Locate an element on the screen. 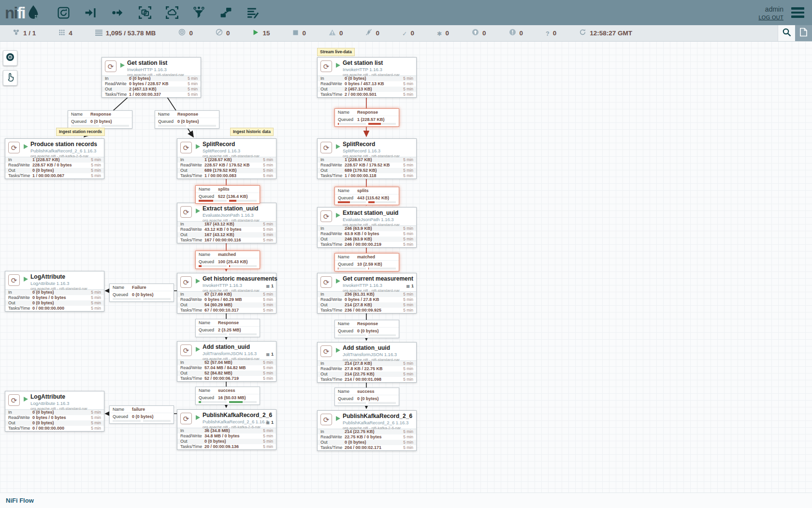 This screenshot has height=508, width=812. remote-process-group-icon is located at coordinates (172, 13).